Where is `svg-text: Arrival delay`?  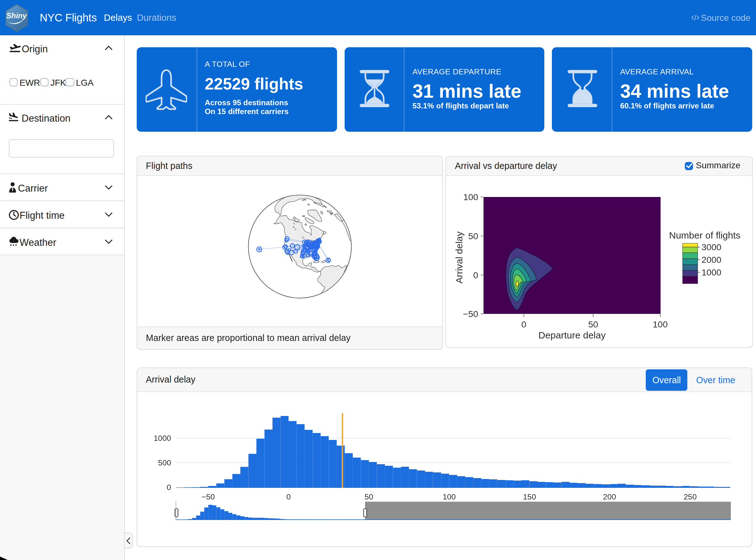
svg-text: Arrival delay is located at coordinates (459, 257).